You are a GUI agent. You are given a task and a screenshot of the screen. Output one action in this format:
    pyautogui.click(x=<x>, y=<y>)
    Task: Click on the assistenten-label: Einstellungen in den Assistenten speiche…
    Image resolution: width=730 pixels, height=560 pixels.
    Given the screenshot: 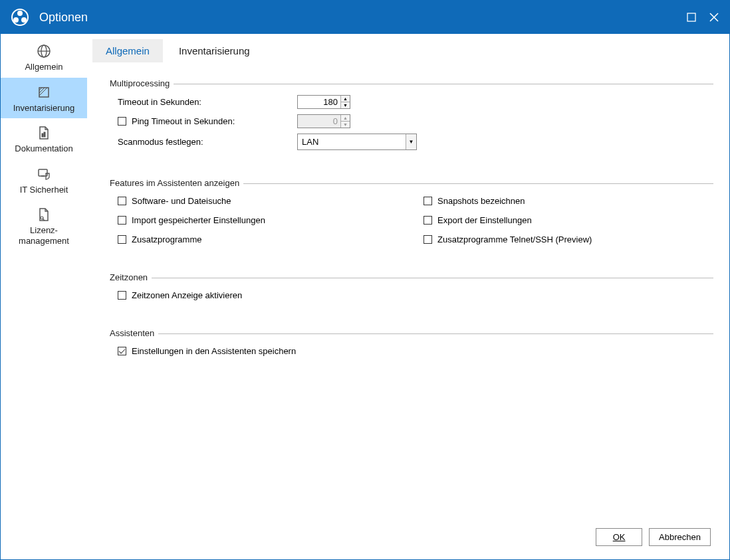 What is the action you would take?
    pyautogui.click(x=214, y=351)
    